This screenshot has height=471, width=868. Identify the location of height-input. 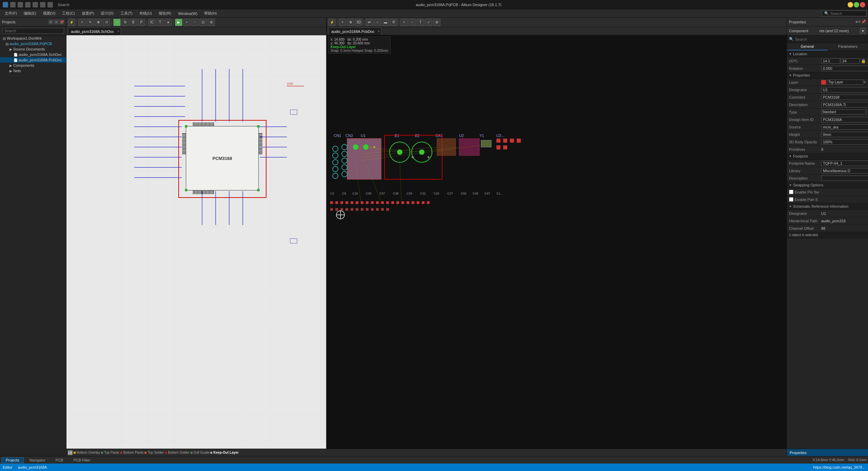
(845, 135).